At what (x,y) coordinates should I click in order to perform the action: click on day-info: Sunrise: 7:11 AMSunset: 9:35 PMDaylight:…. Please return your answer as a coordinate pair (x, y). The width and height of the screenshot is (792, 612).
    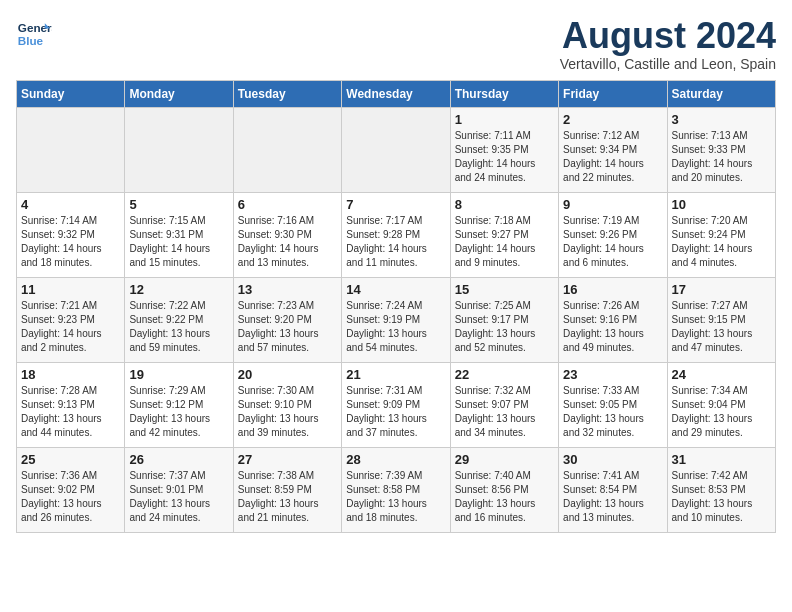
    Looking at the image, I should click on (504, 157).